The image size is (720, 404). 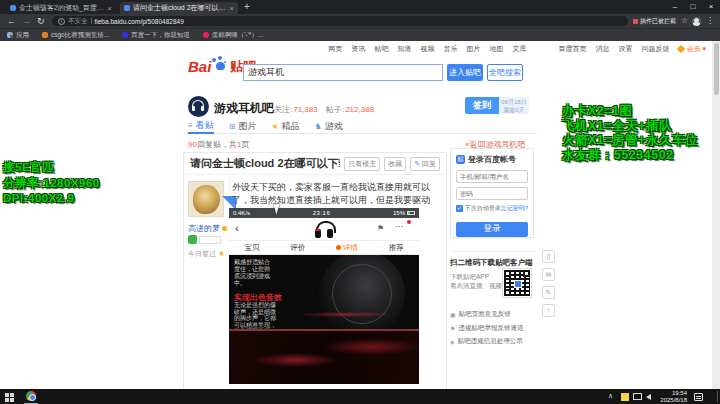 What do you see at coordinates (52, 184) in the screenshot?
I see `stream-overlay-left: 接5E官匹 分辨率:1280X960 DPI:400X2.9` at bounding box center [52, 184].